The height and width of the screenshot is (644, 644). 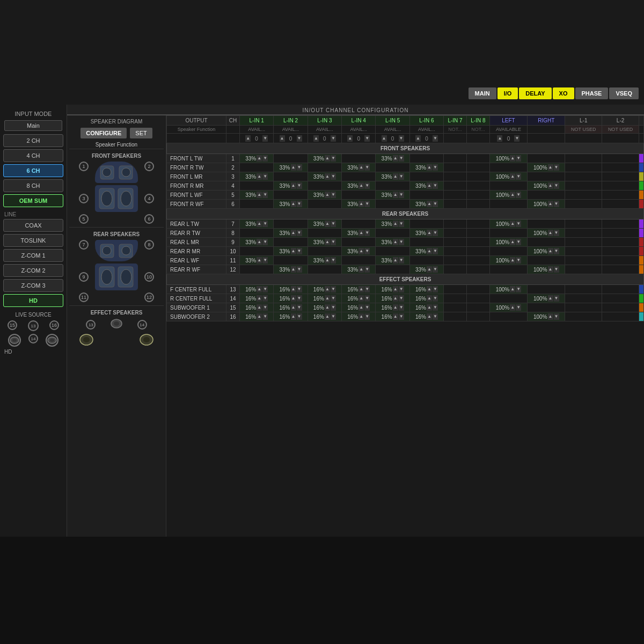 I want to click on output-r-center: R CENTER FULL, so click(x=196, y=298).